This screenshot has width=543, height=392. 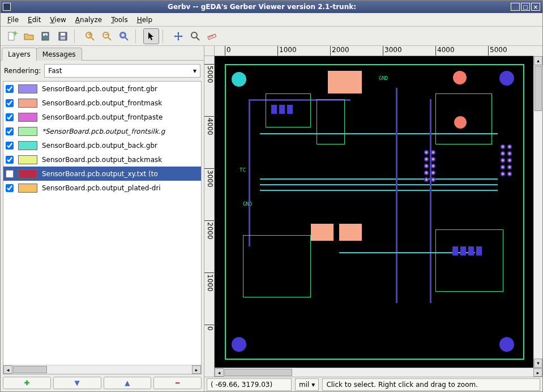 I want to click on scroll-down-icon: ▾, so click(x=538, y=363).